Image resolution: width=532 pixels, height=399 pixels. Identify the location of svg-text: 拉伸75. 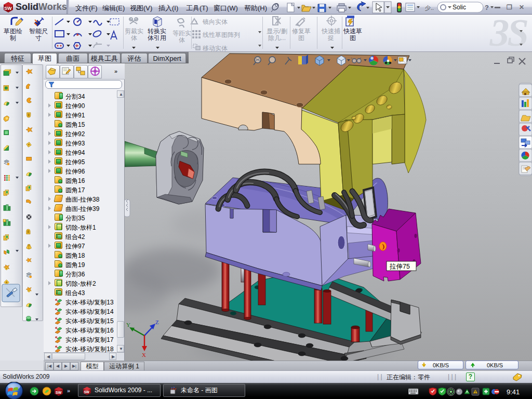
(400, 267).